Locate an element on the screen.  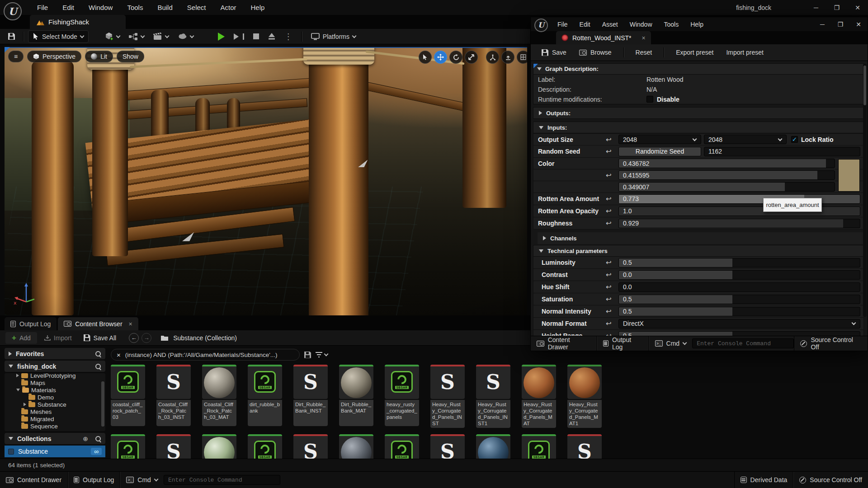
select-tool-button is located at coordinates (425, 57).